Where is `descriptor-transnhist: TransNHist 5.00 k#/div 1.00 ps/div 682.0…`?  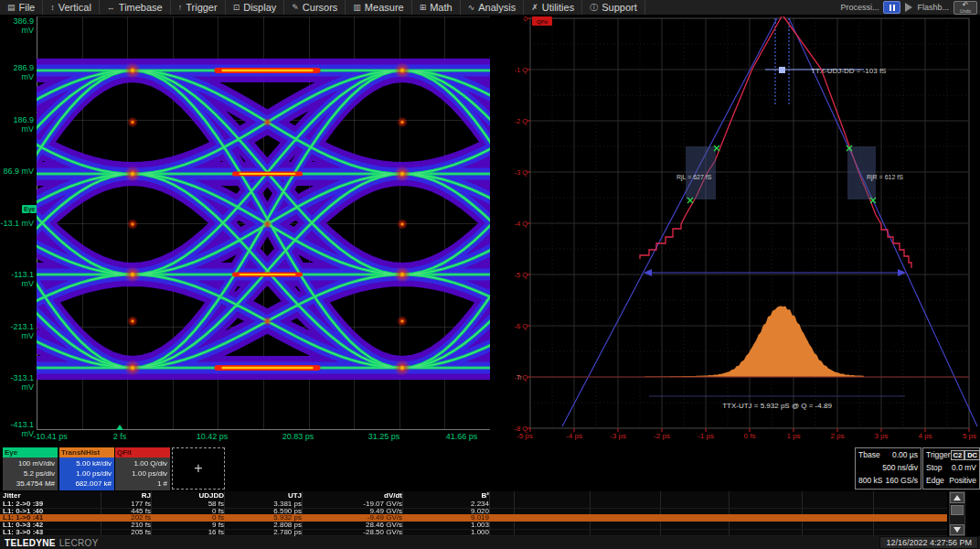
descriptor-transnhist: TransNHist 5.00 k#/div 1.00 ps/div 682.0… is located at coordinates (87, 468).